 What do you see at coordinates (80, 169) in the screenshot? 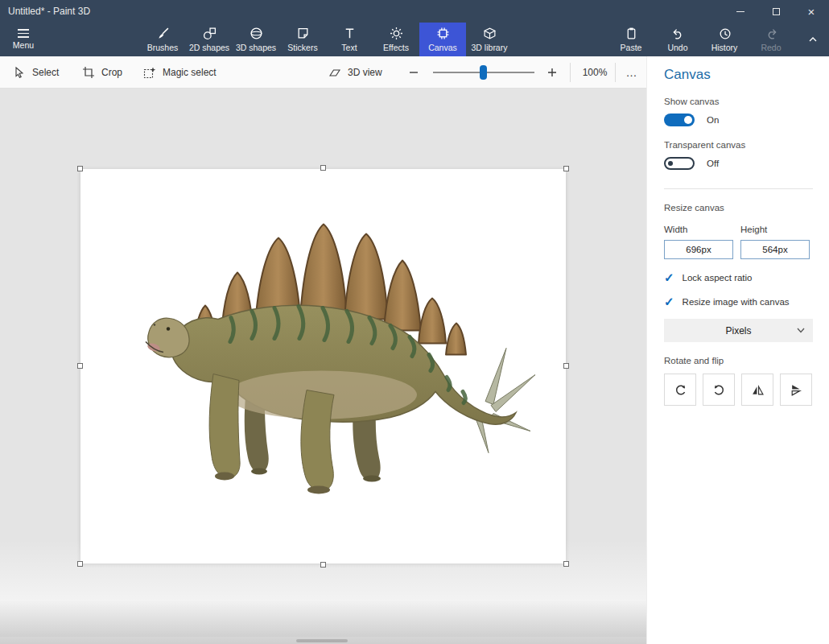
I see `resize-handle-top-left` at bounding box center [80, 169].